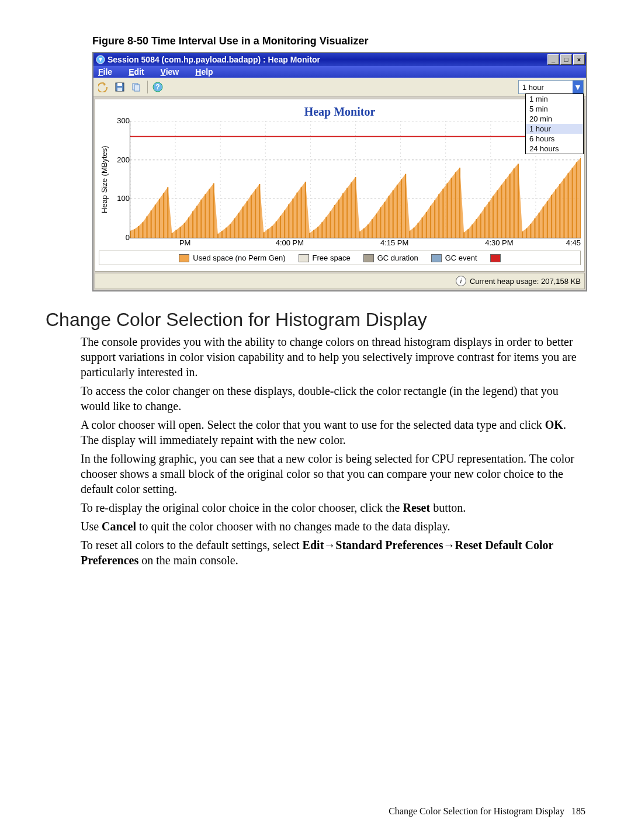 This screenshot has width=631, height=840. I want to click on app-icon, so click(100, 60).